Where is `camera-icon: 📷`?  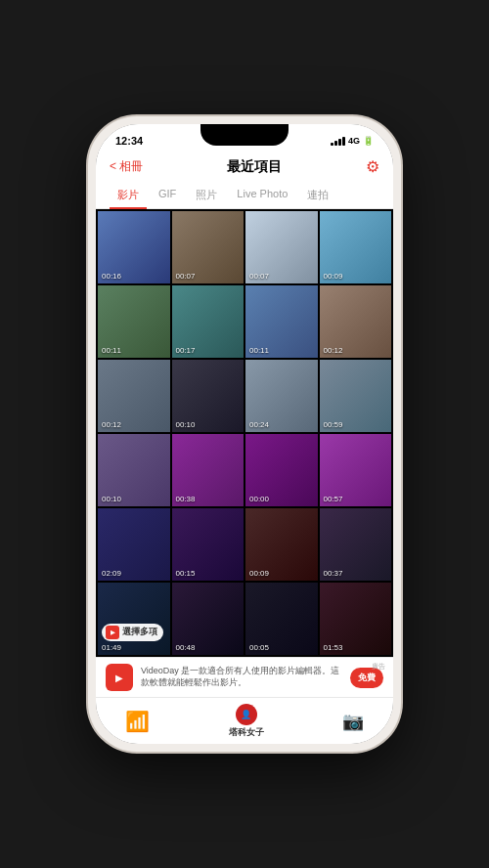
camera-icon: 📷 is located at coordinates (353, 721).